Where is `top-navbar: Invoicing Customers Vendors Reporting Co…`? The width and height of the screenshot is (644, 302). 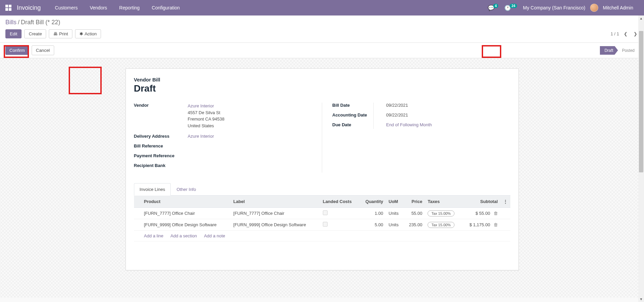
top-navbar: Invoicing Customers Vendors Reporting Co… is located at coordinates (322, 8).